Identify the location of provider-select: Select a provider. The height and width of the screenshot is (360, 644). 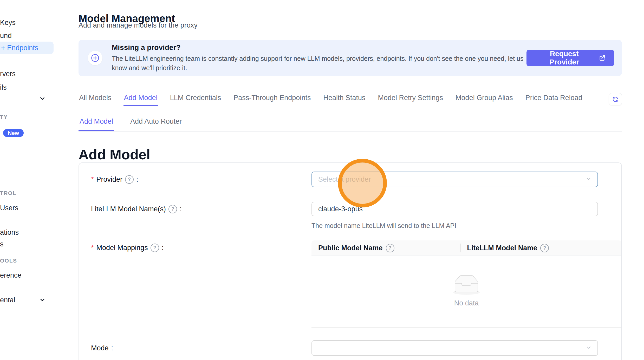
(455, 179).